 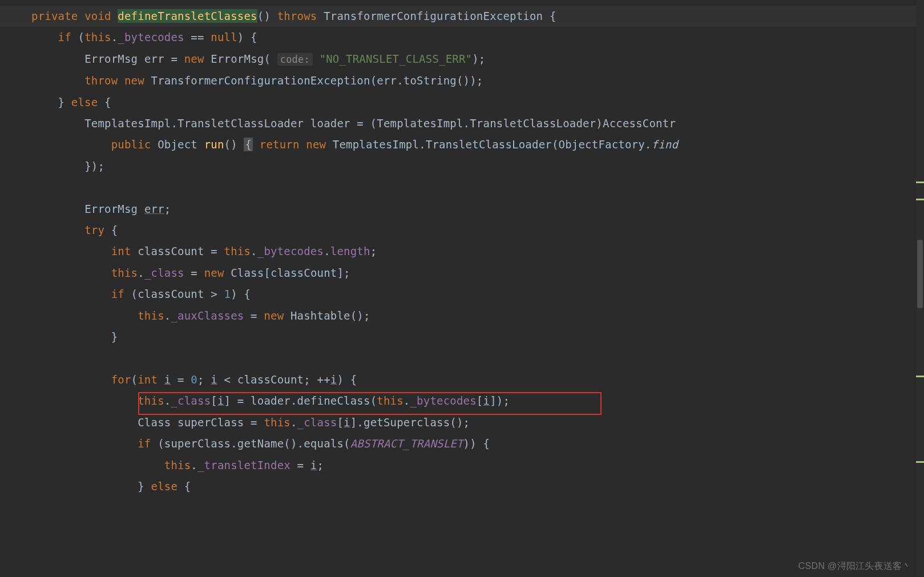 I want to click on keyword-throw: throw, so click(x=101, y=80).